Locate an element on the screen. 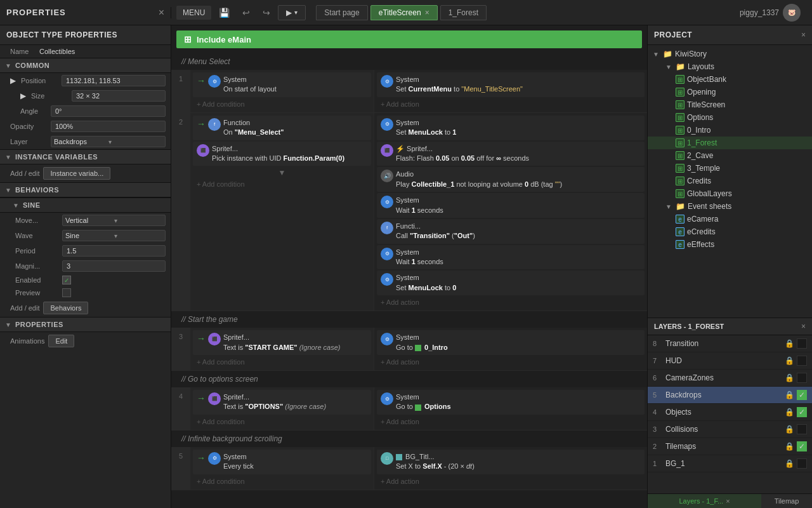  tree-layouts-folder: ▼ 📁 Layouts is located at coordinates (730, 67).